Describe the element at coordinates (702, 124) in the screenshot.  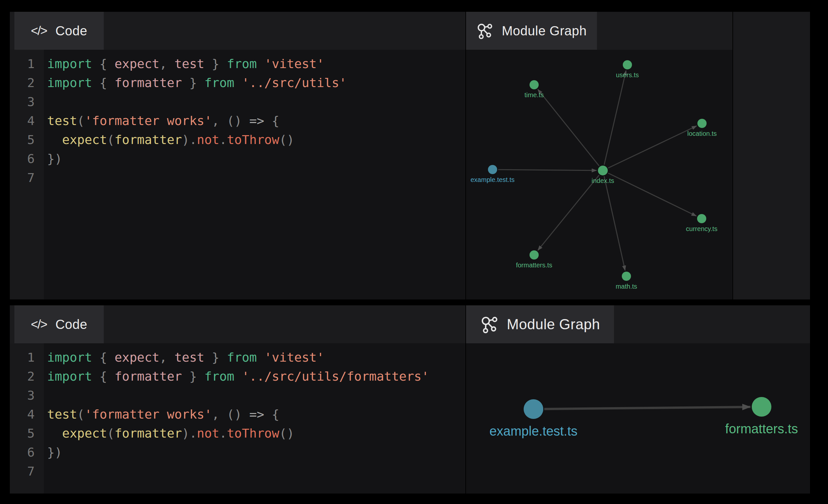
I see `graph-node-location.ts` at that location.